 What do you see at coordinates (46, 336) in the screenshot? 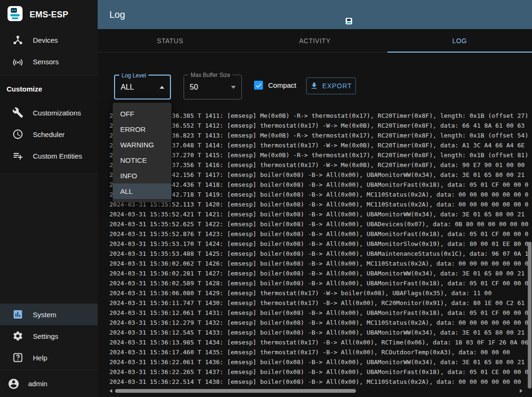
I see `sidebar-item-label: Settings` at bounding box center [46, 336].